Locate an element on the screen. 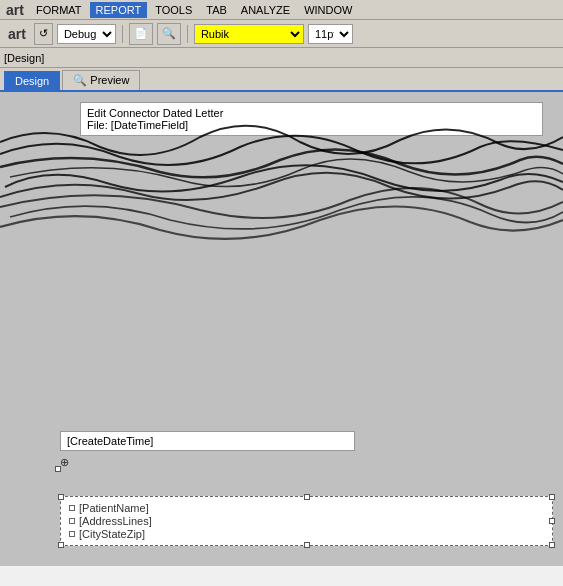 The image size is (563, 586). patient-name-label: [PatientName] is located at coordinates (114, 508).